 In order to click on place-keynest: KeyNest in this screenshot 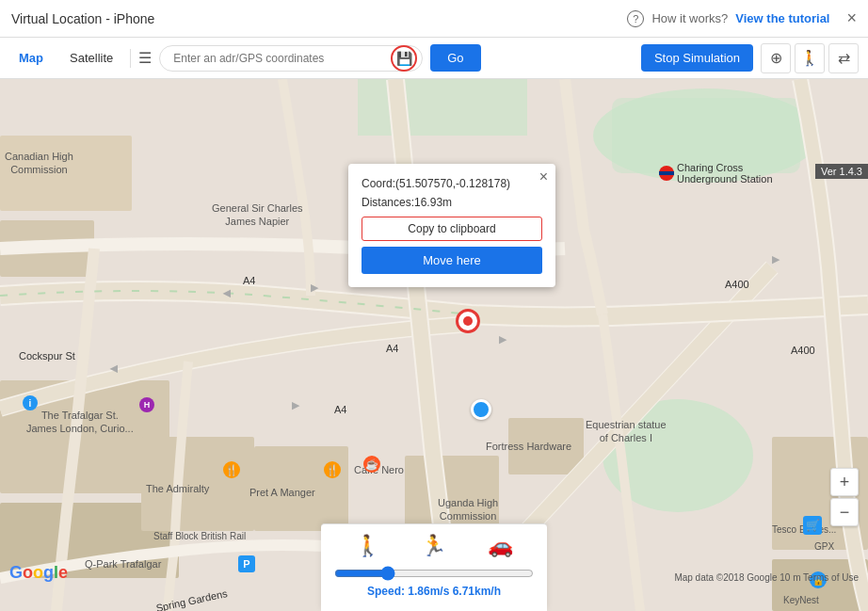, I will do `click(801, 601)`.